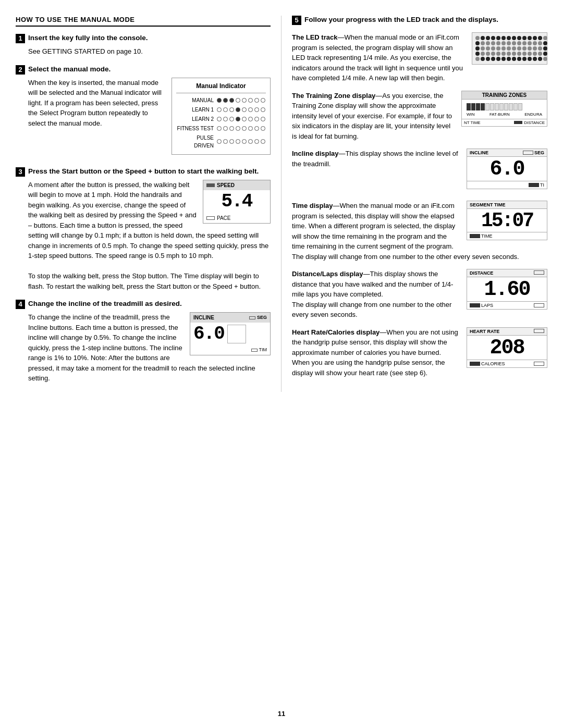 The width and height of the screenshot is (563, 728). What do you see at coordinates (263, 350) in the screenshot?
I see `tim-label: TIM` at bounding box center [263, 350].